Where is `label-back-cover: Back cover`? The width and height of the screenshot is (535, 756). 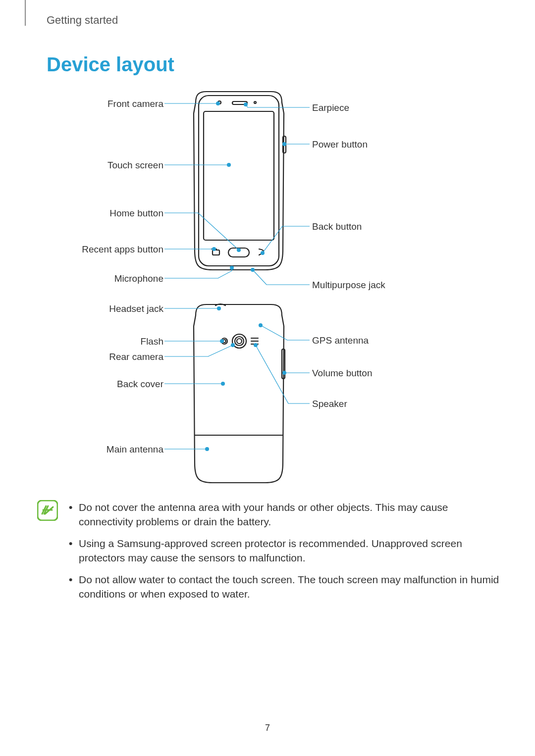 label-back-cover: Back cover is located at coordinates (140, 384).